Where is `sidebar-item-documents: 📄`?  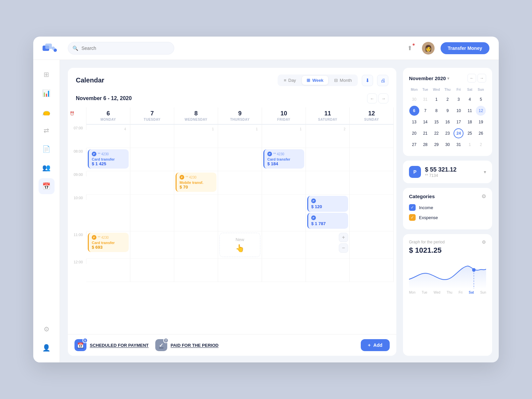 sidebar-item-documents: 📄 is located at coordinates (47, 149).